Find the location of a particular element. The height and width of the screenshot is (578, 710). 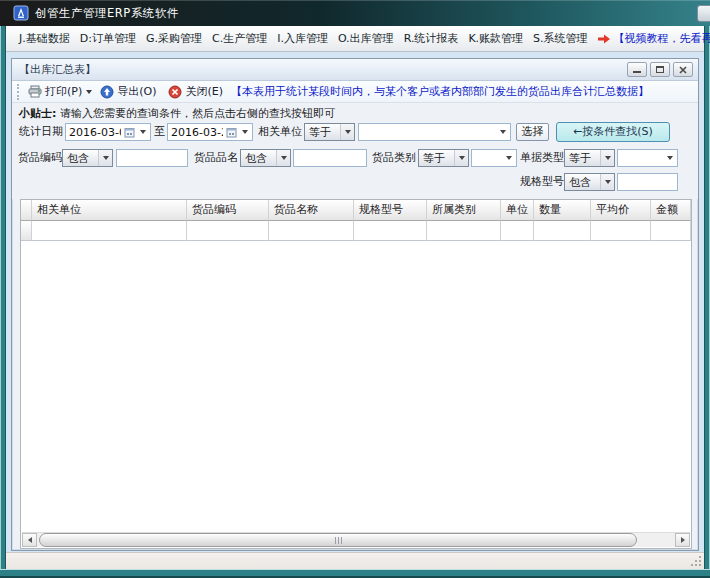

print-button: 打印(P) is located at coordinates (55, 92).